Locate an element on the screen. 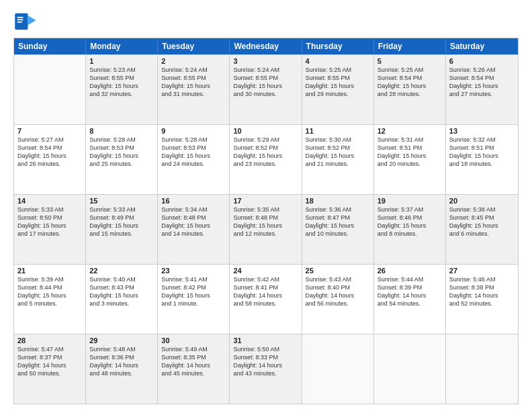 This screenshot has height=411, width=532. cell-info-line: and 3 minutes. is located at coordinates (122, 304).